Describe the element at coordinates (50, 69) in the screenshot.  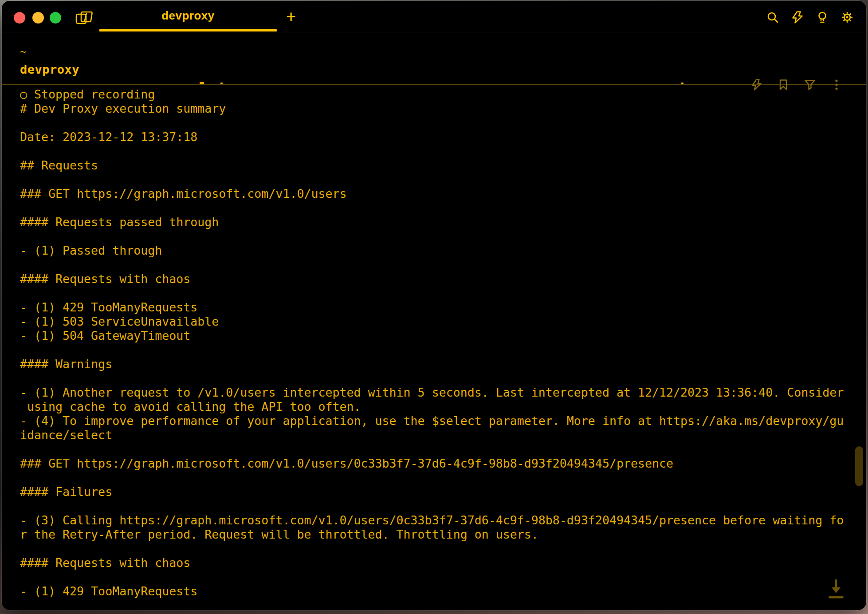
I see `command-title: devproxy` at that location.